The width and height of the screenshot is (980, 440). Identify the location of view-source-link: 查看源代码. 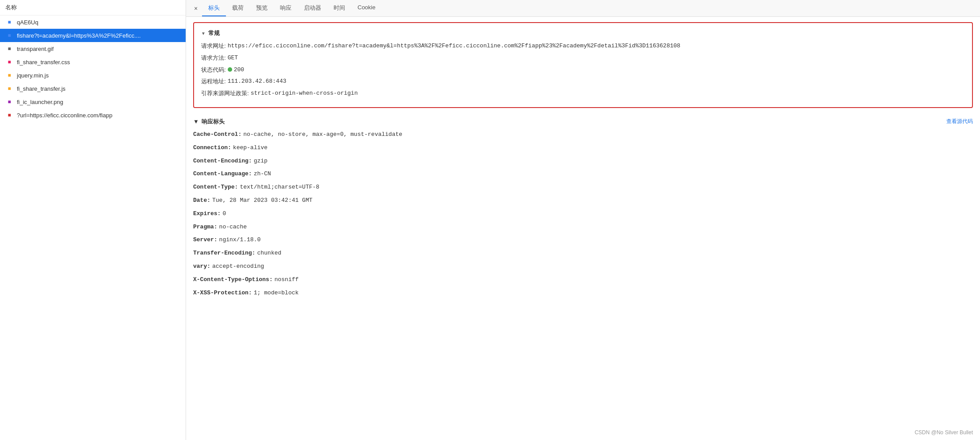
(960, 121).